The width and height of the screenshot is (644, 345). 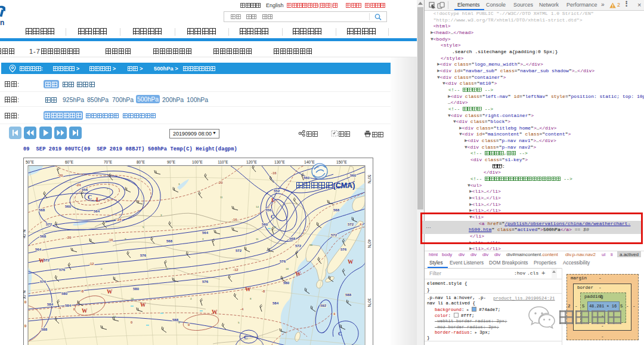 I want to click on svg-text: 556, so click(x=268, y=210).